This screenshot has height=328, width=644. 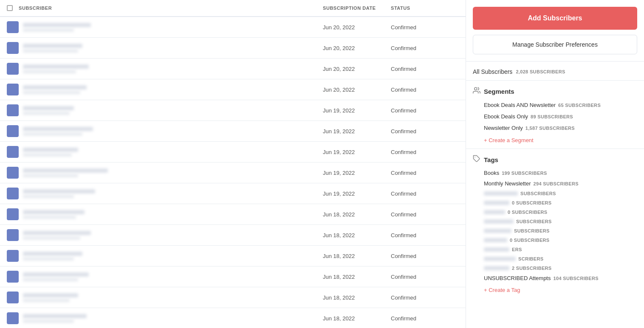 I want to click on select-all-checkbox, so click(x=10, y=8).